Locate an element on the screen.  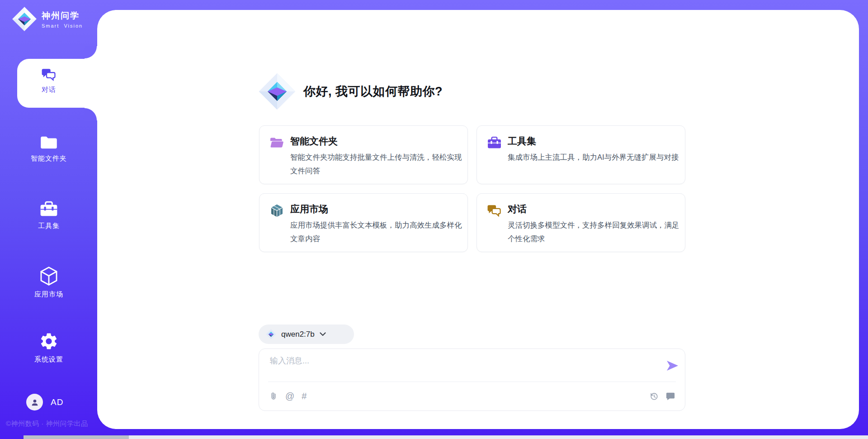
greeting-text: 你好, 我可以如何帮助你? is located at coordinates (373, 91).